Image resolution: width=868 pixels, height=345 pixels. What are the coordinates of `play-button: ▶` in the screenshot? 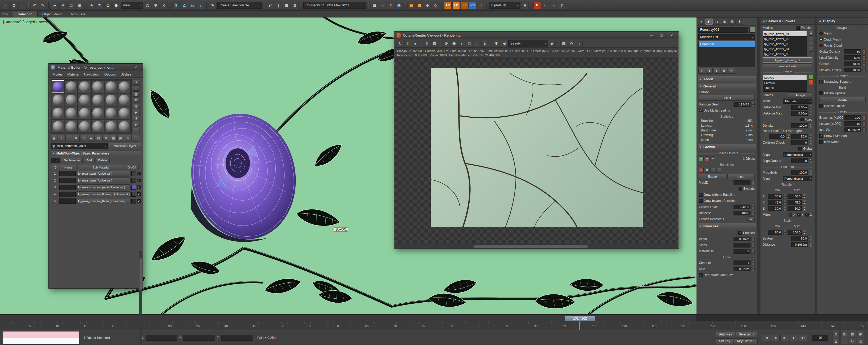 It's located at (784, 338).